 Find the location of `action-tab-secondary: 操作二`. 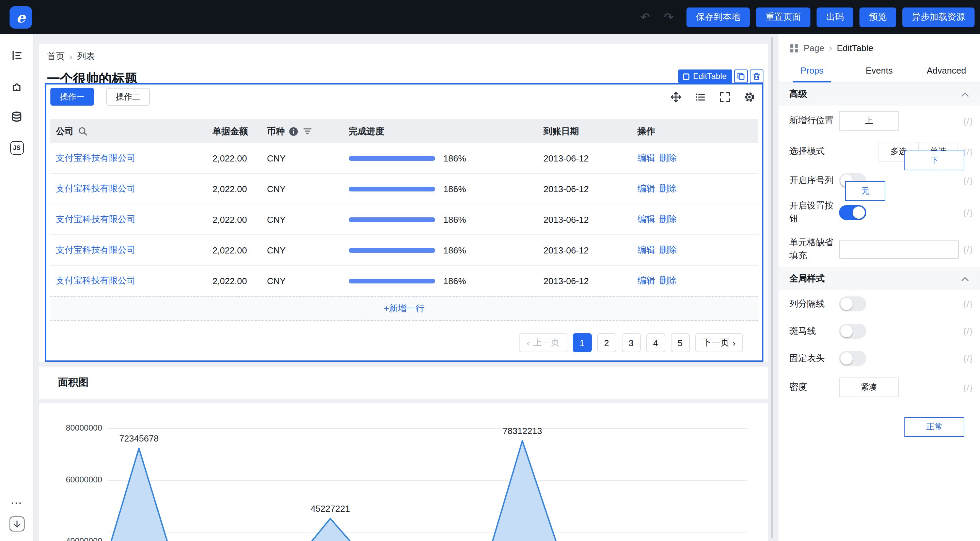

action-tab-secondary: 操作二 is located at coordinates (128, 97).